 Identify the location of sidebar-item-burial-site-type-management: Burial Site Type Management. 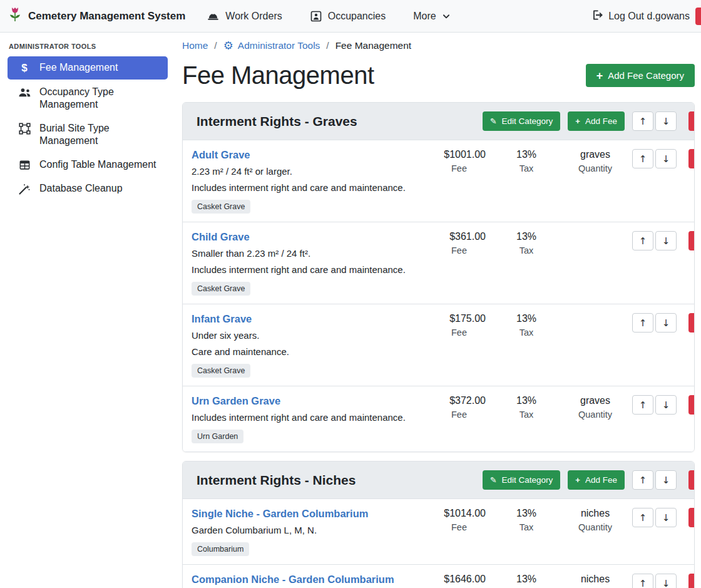
(88, 135).